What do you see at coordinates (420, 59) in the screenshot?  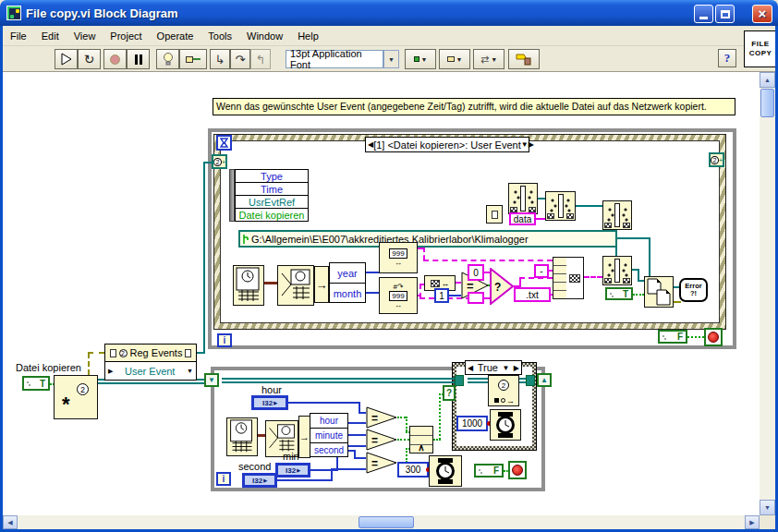 I see `align-objects-button: ▼` at bounding box center [420, 59].